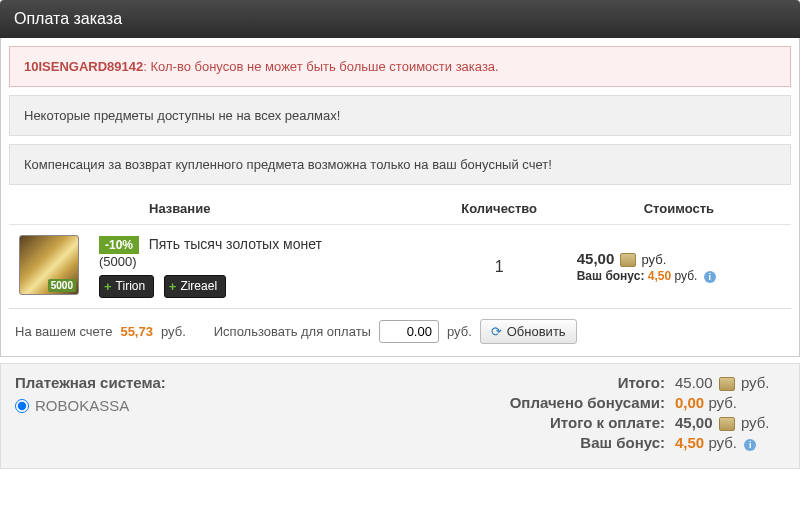 The width and height of the screenshot is (800, 521). Describe the element at coordinates (49, 265) in the screenshot. I see `item-icon: 5000` at that location.